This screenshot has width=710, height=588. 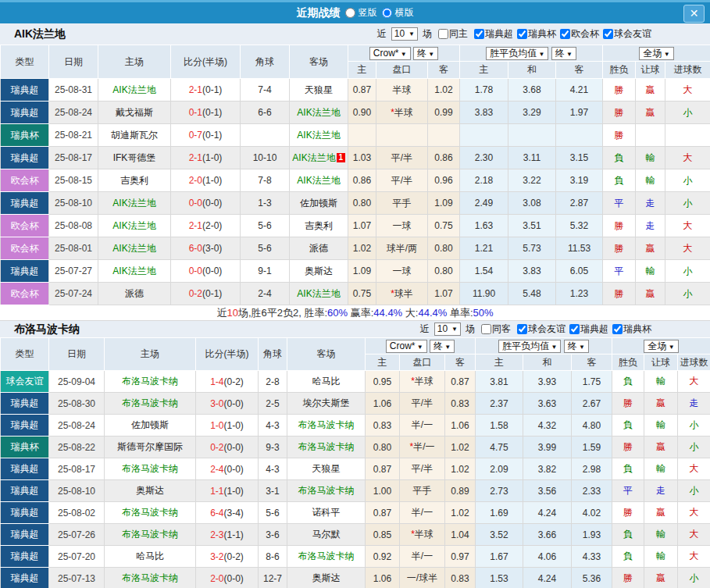 What do you see at coordinates (383, 426) in the screenshot?
I see `odds-home-cell: 0.83` at bounding box center [383, 426].